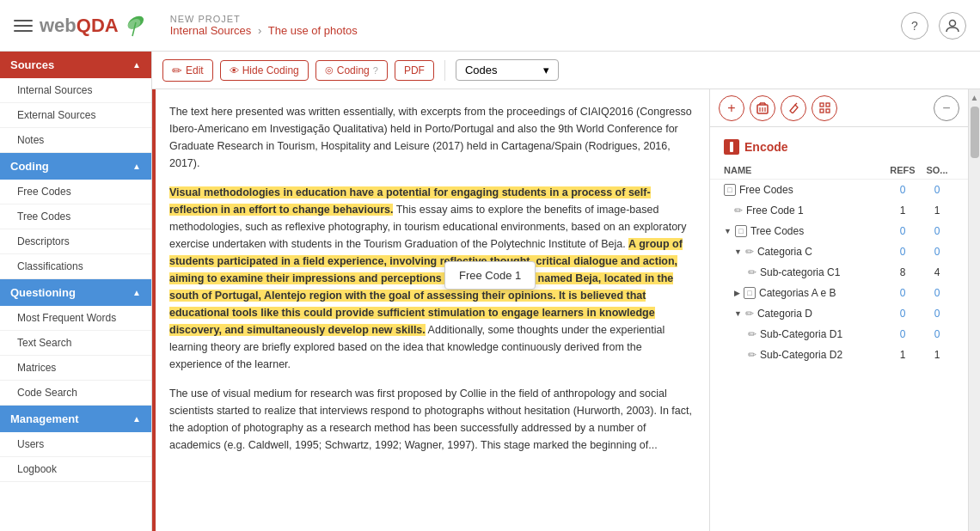  I want to click on management-label: Management, so click(45, 419).